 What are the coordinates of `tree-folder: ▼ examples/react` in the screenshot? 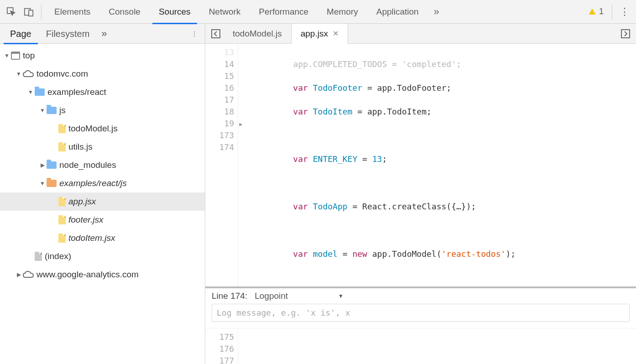 It's located at (102, 92).